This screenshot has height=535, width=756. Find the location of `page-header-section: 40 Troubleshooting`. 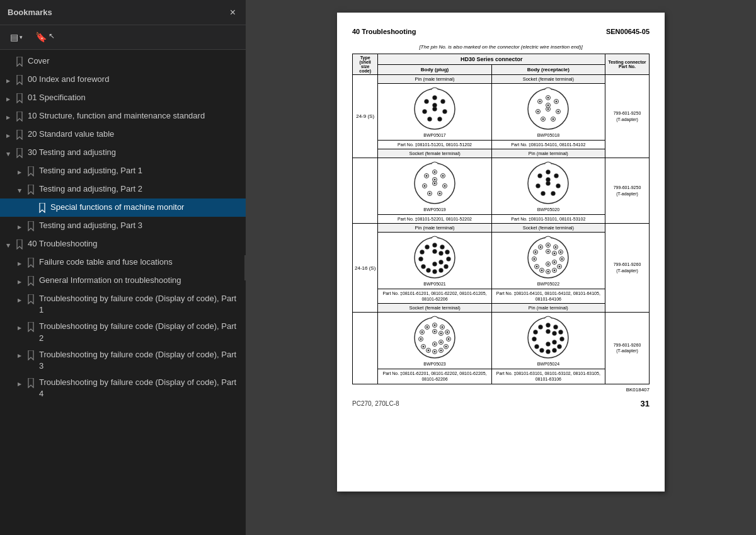

page-header-section: 40 Troubleshooting is located at coordinates (384, 32).